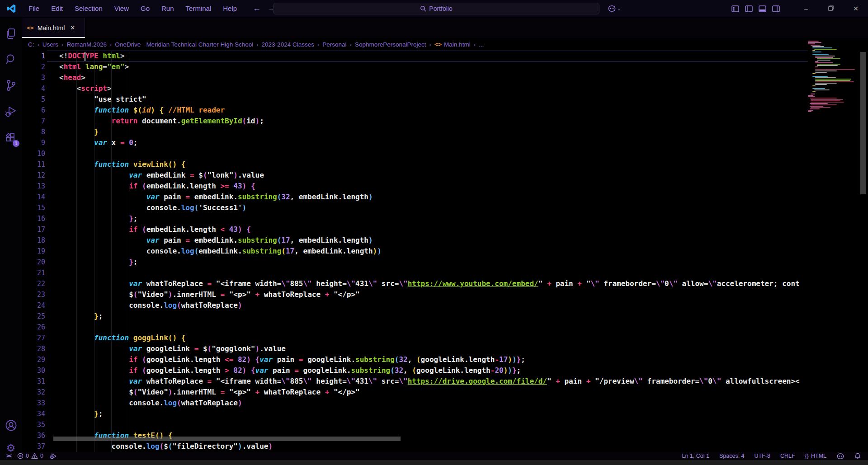 This screenshot has width=868, height=465. Describe the element at coordinates (11, 425) in the screenshot. I see `account-button` at that location.